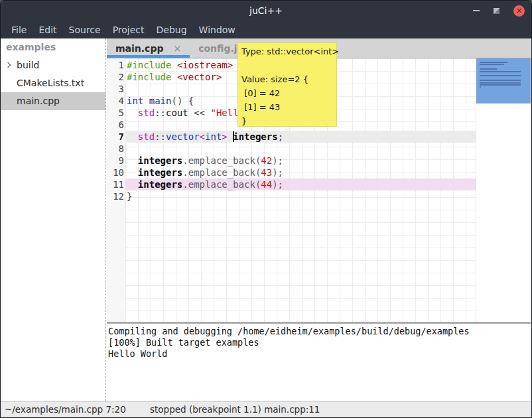 Image resolution: width=532 pixels, height=418 pixels. What do you see at coordinates (266, 409) in the screenshot?
I see `statusbar: ~/examples/main.cpp 7:20 stopped (breakp…` at bounding box center [266, 409].